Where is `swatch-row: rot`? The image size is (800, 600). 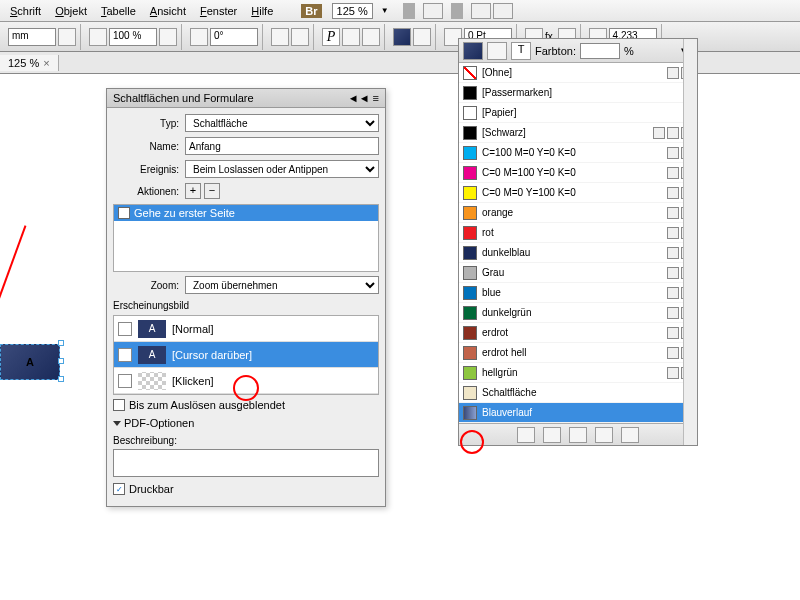
swatch-row: rot is located at coordinates (578, 233).